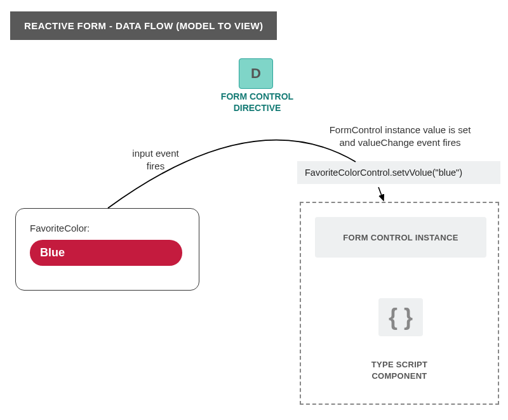  What do you see at coordinates (401, 317) in the screenshot?
I see `braces-glyph: { }` at bounding box center [401, 317].